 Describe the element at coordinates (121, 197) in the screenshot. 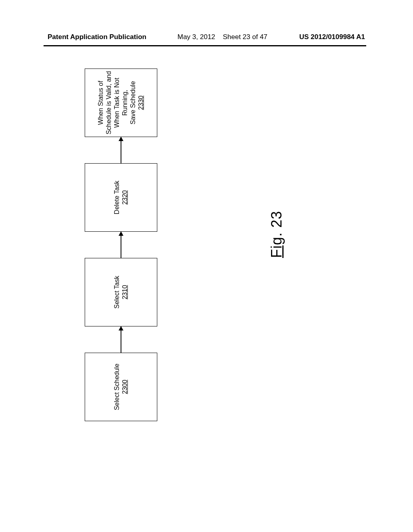

I see `flow-box-delete-task: Delete Task 2320` at that location.